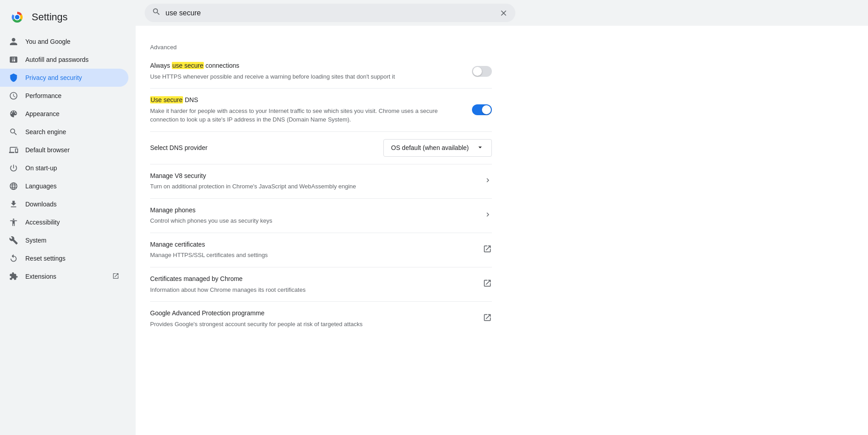 This screenshot has width=868, height=435. Describe the element at coordinates (488, 182) in the screenshot. I see `chevron-right-icon` at that location.